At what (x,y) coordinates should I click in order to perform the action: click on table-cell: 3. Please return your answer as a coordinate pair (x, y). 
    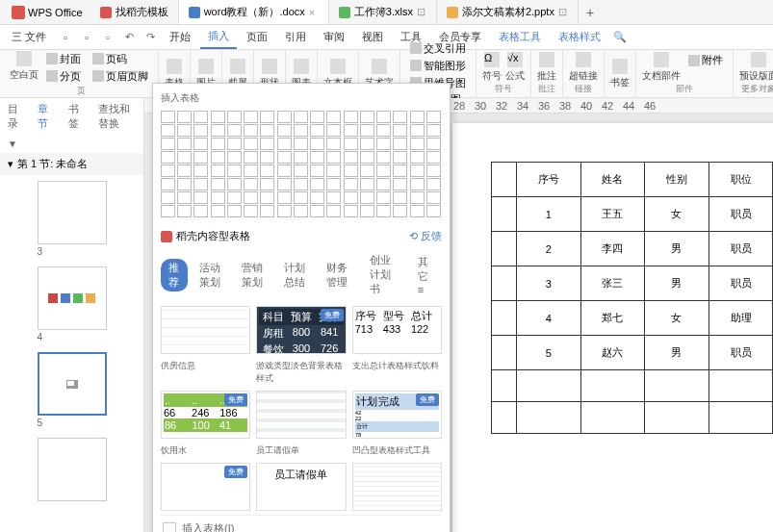
    Looking at the image, I should click on (549, 284).